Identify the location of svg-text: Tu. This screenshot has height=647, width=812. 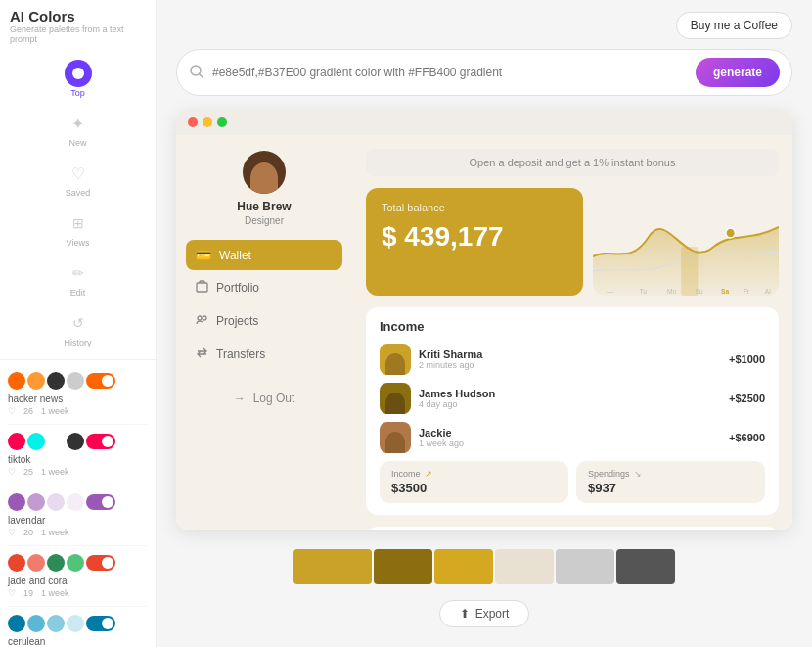
(644, 292).